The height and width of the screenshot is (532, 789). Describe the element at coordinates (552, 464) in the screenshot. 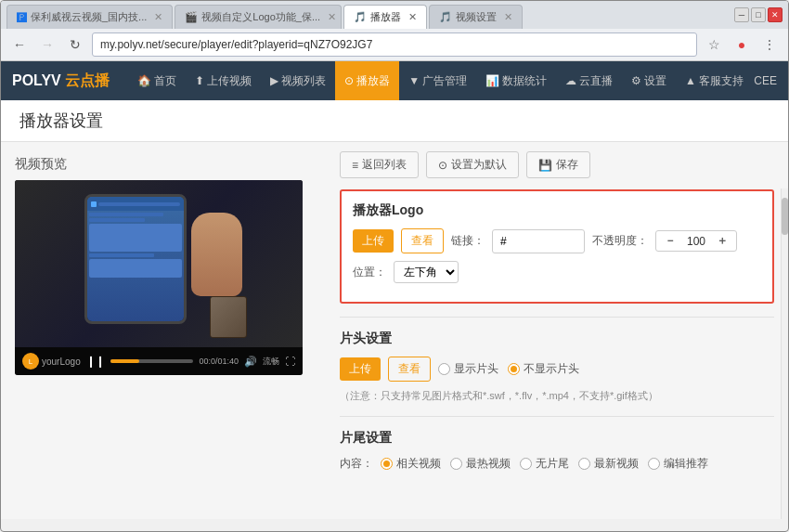

I see `footer-none-label: 无片尾` at that location.